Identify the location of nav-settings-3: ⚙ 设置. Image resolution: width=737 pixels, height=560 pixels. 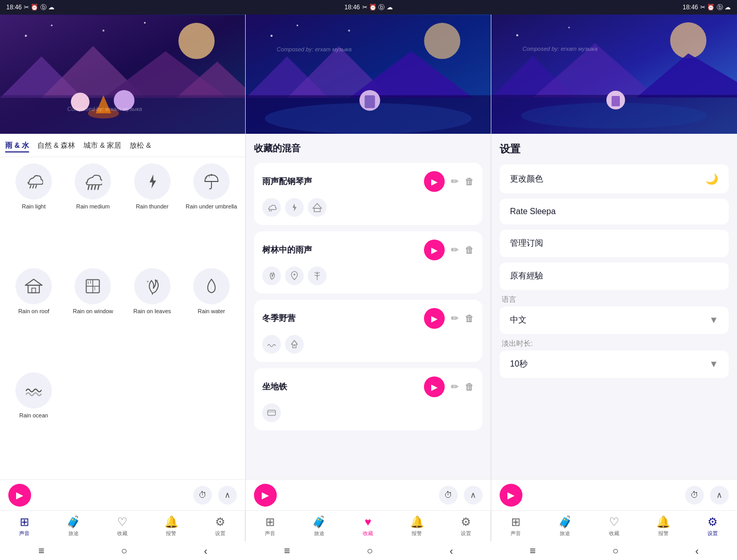
(712, 526).